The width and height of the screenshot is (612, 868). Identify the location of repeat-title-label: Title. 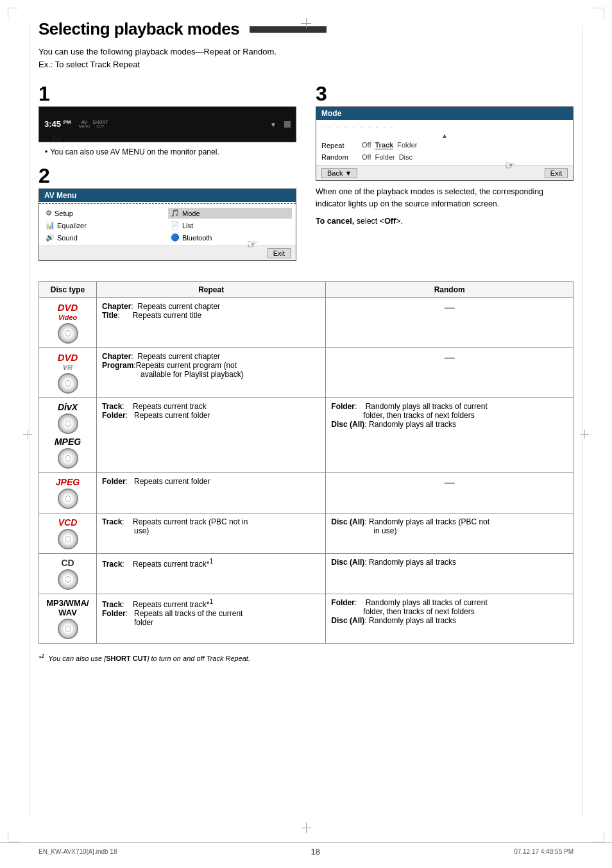
(110, 315).